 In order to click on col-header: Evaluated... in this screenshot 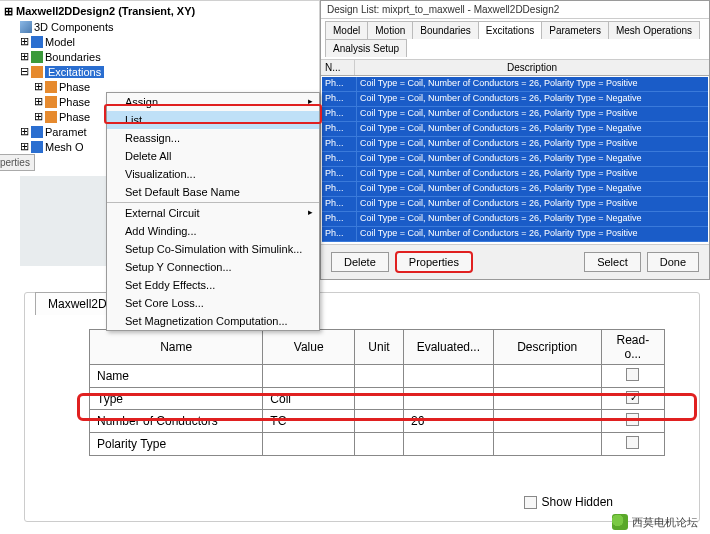, I will do `click(448, 348)`.